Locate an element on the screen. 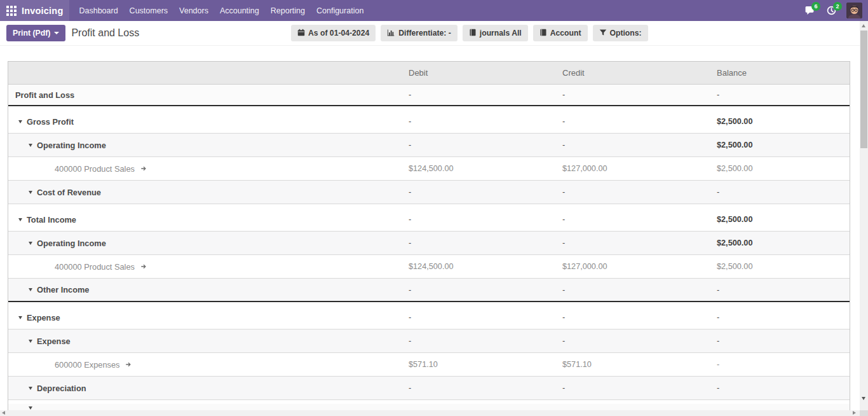 The width and height of the screenshot is (868, 416). filter-button-journals-all: journals All is located at coordinates (496, 33).